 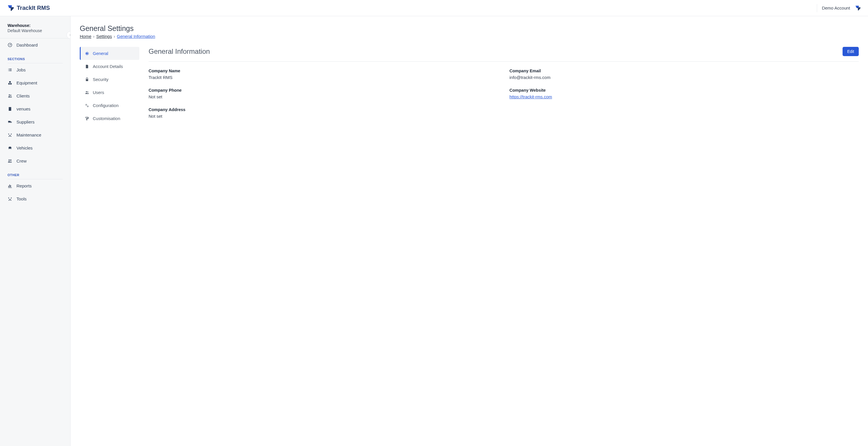 What do you see at coordinates (27, 45) in the screenshot?
I see `sidebar-item-label: Dashboard` at bounding box center [27, 45].